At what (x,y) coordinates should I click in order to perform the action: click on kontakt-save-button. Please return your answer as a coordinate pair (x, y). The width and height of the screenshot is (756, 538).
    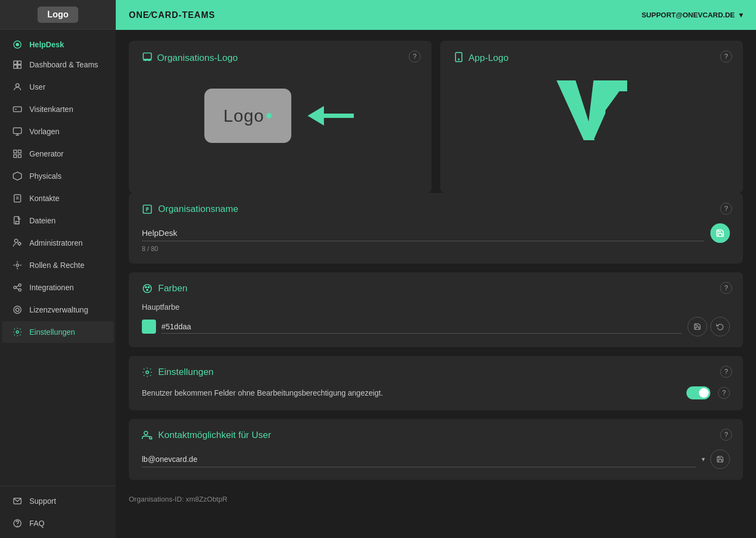
    Looking at the image, I should click on (720, 459).